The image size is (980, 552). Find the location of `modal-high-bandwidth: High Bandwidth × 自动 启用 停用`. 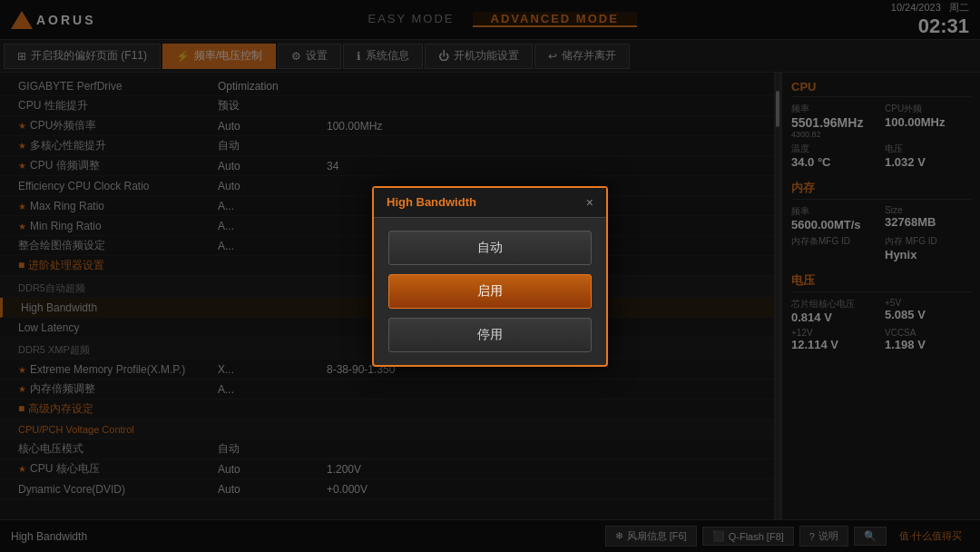

modal-high-bandwidth: High Bandwidth × 自动 启用 停用 is located at coordinates (490, 276).